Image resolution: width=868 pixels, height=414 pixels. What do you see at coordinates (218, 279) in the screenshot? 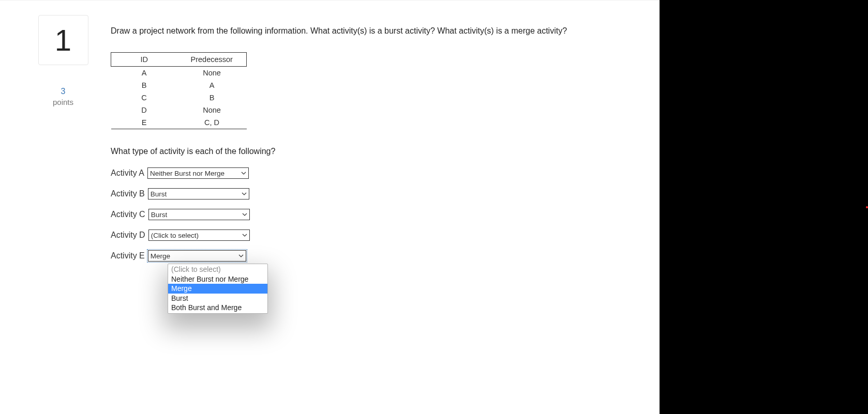
I see `dropdown-option: Neither Burst nor Merge` at bounding box center [218, 279].